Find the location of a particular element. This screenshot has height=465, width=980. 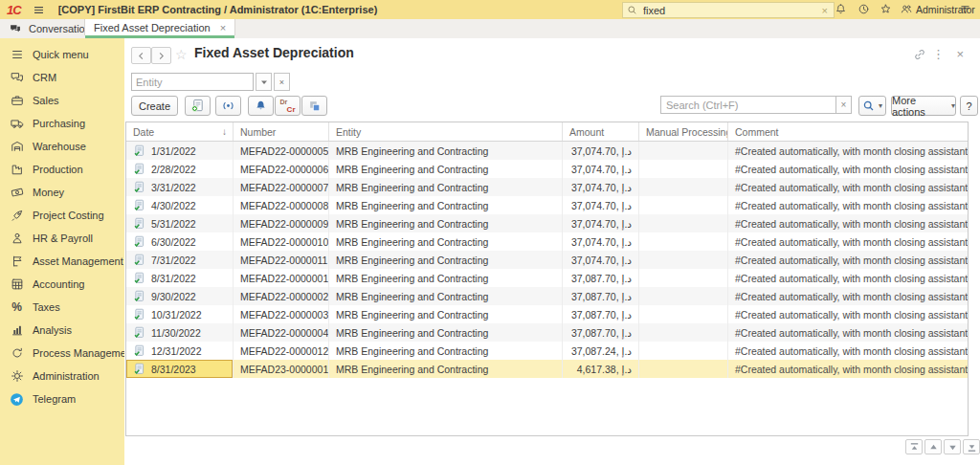

kebab-menu-icon: ⋮ is located at coordinates (938, 54).